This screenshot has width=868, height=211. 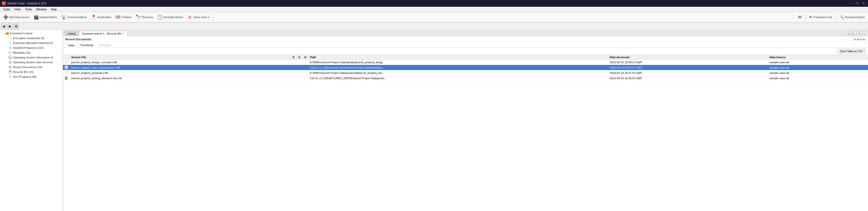 What do you see at coordinates (28, 9) in the screenshot?
I see `menu-tools: Tools` at bounding box center [28, 9].